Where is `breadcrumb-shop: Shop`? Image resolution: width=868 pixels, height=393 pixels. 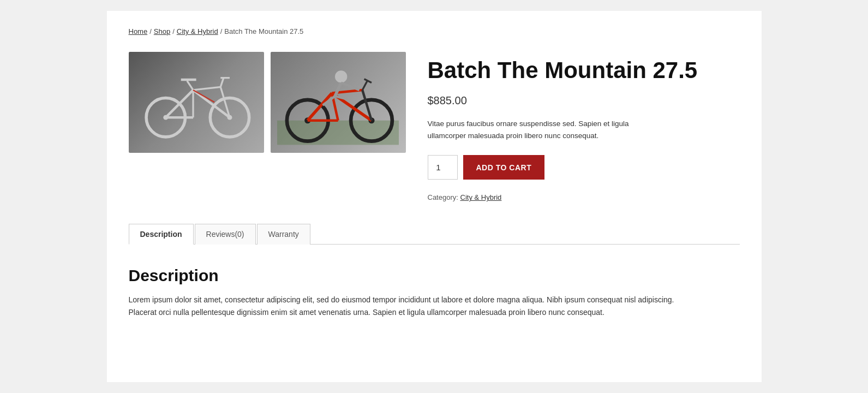 breadcrumb-shop: Shop is located at coordinates (162, 32).